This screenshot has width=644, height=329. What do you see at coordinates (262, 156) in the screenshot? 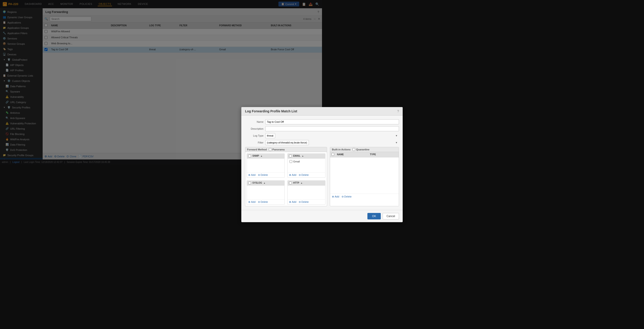
I see `snmp-sort-icon: ▲` at bounding box center [262, 156].